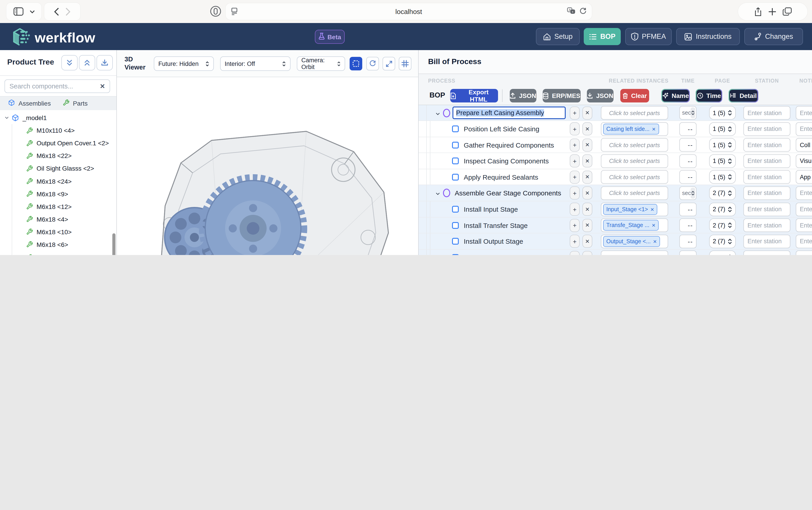 The image size is (812, 510). Describe the element at coordinates (631, 129) in the screenshot. I see `instance-chip: Casing left side...✕` at that location.